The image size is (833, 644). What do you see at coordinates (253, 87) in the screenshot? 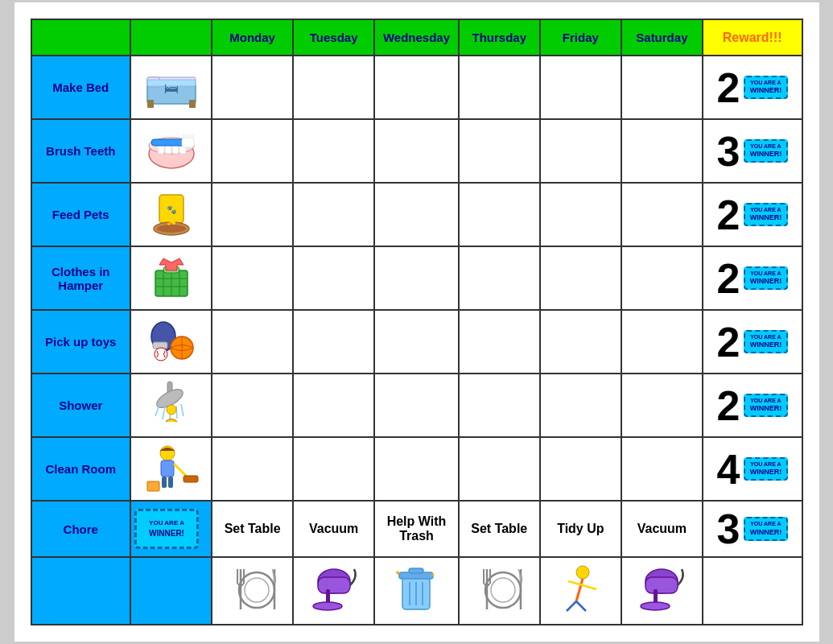
I see `monday-make-bed` at bounding box center [253, 87].